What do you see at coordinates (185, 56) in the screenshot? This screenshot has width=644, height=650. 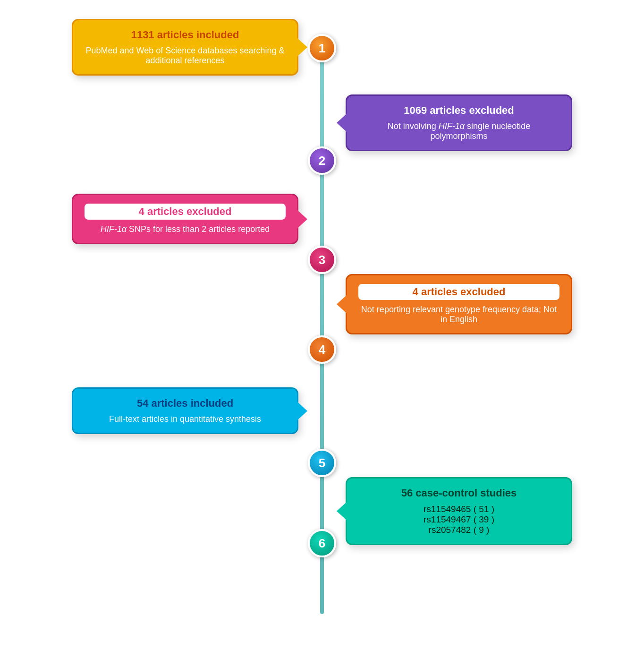 I see `step-1-content: PubMed and Web of Science databases sear…` at bounding box center [185, 56].